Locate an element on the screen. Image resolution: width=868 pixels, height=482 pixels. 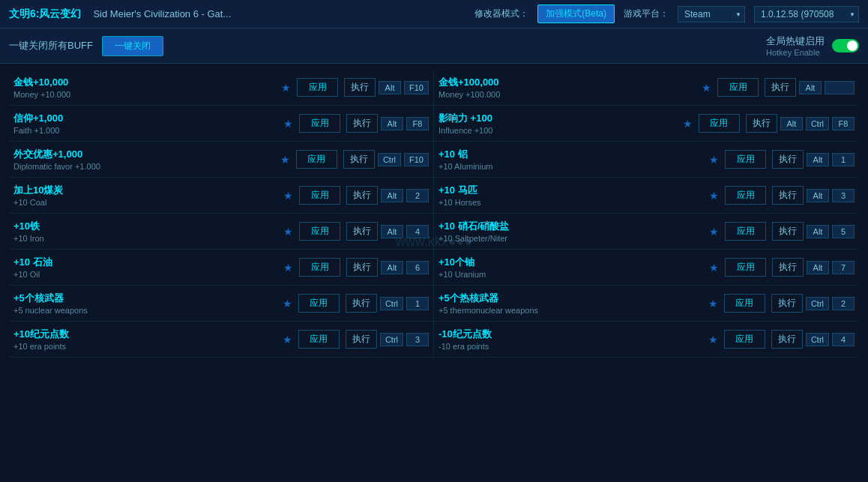
hotkey-group: 执行AltCtrlF8 is located at coordinates (801, 123).